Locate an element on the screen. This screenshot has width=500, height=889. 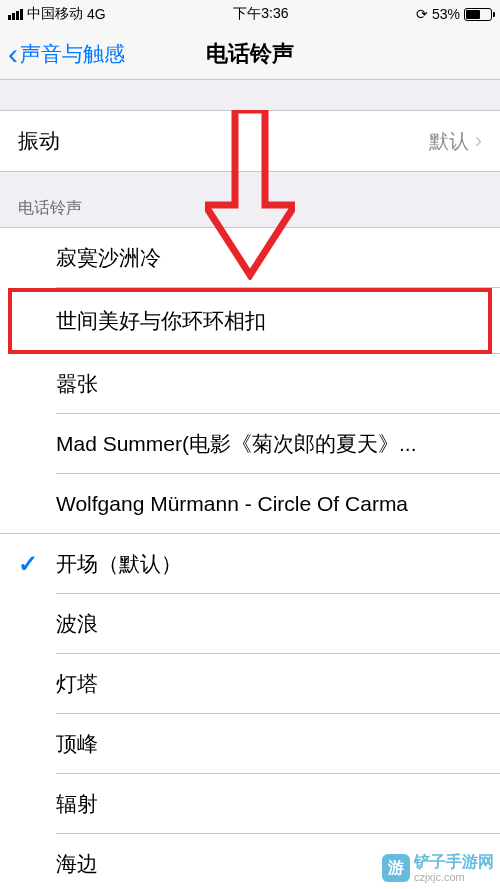
ringtone-row: 顶峰 is located at coordinates (250, 744).